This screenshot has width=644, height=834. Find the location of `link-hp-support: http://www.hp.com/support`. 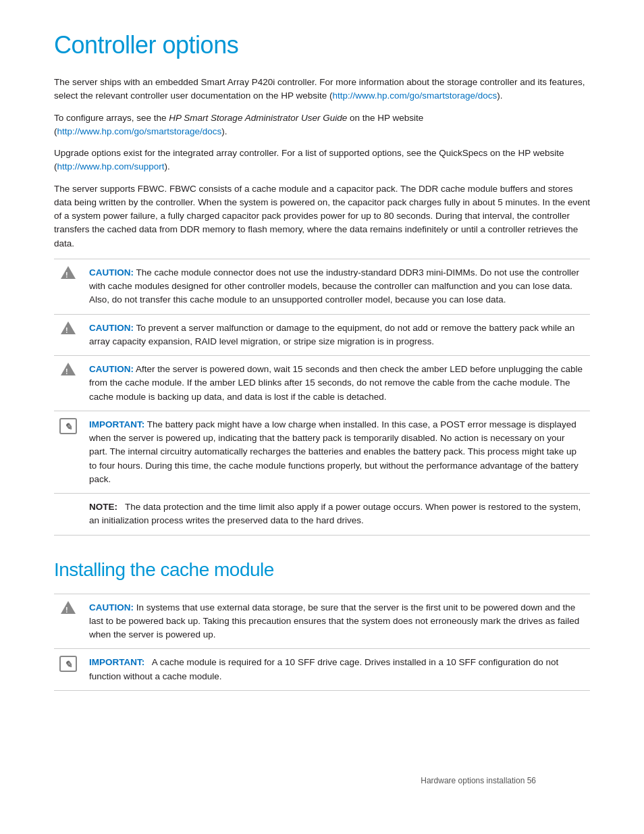

link-hp-support: http://www.hp.com/support is located at coordinates (111, 166).